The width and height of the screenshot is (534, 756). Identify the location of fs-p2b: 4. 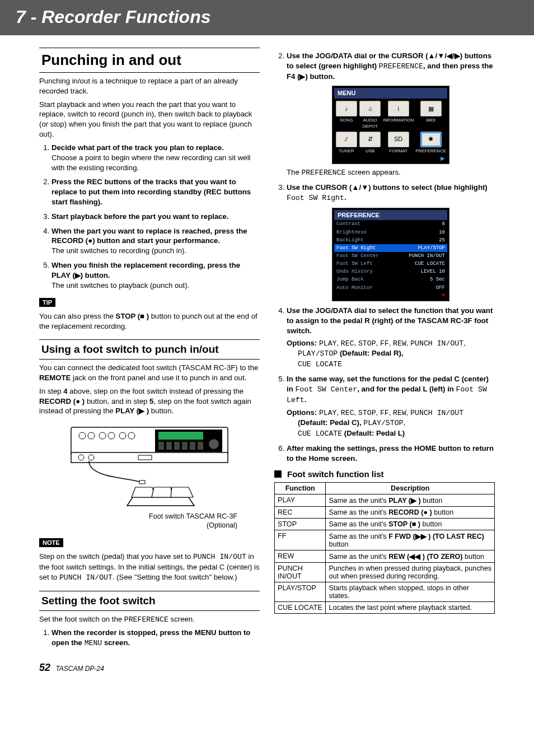
(65, 391).